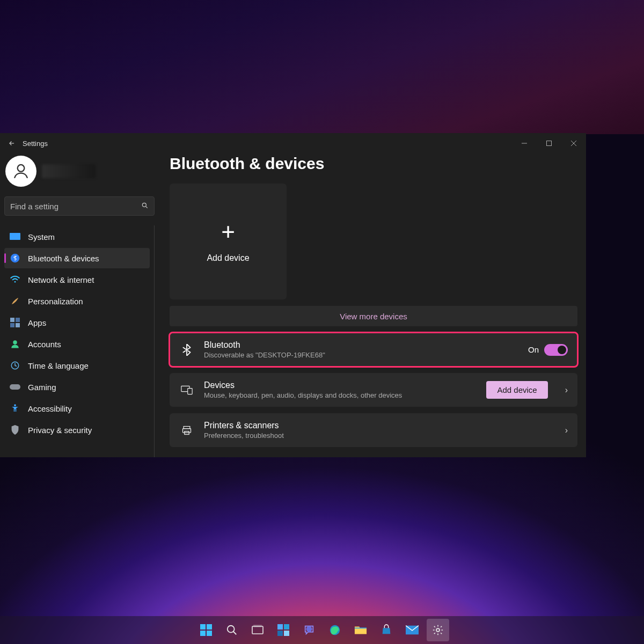  What do you see at coordinates (63, 259) in the screenshot?
I see `sidebar-item-label: Bluetooth & devices` at bounding box center [63, 259].